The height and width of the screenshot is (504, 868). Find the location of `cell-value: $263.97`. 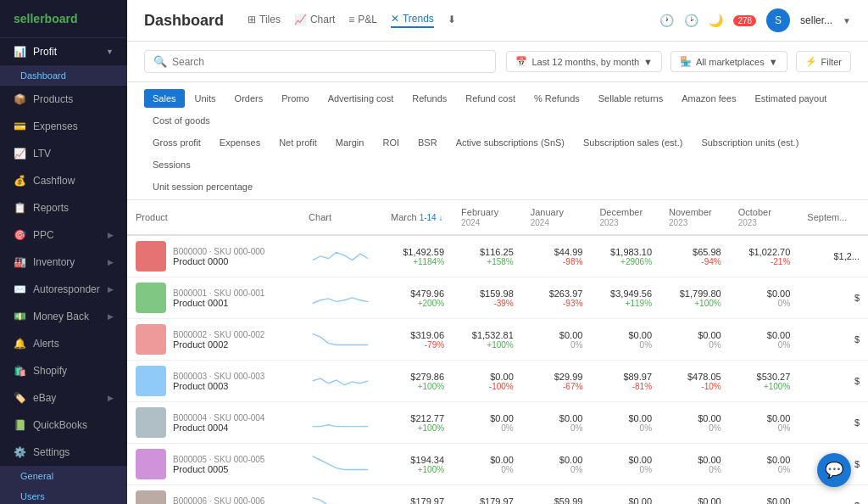

cell-value: $263.97 is located at coordinates (557, 294).